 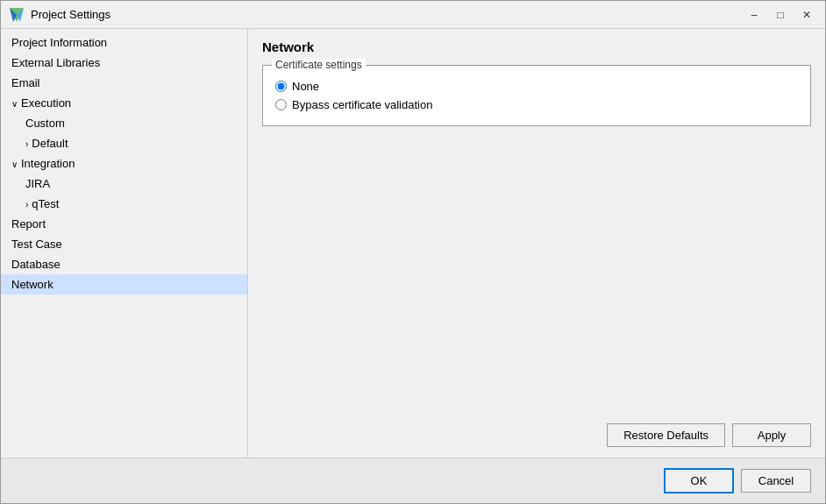 What do you see at coordinates (37, 244) in the screenshot?
I see `sidebar-item-label: Test Case` at bounding box center [37, 244].